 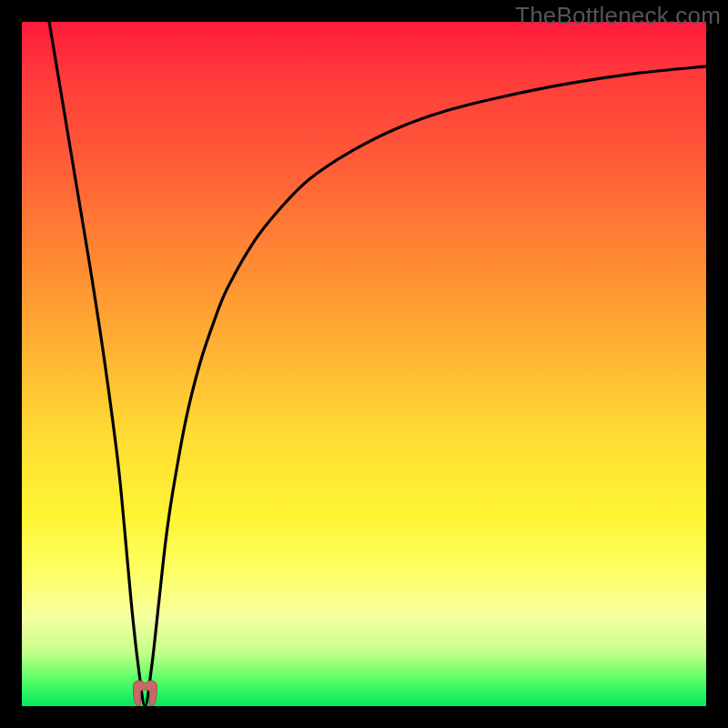 What do you see at coordinates (618, 16) in the screenshot?
I see `watermark-text: TheBottleneck.com` at bounding box center [618, 16].